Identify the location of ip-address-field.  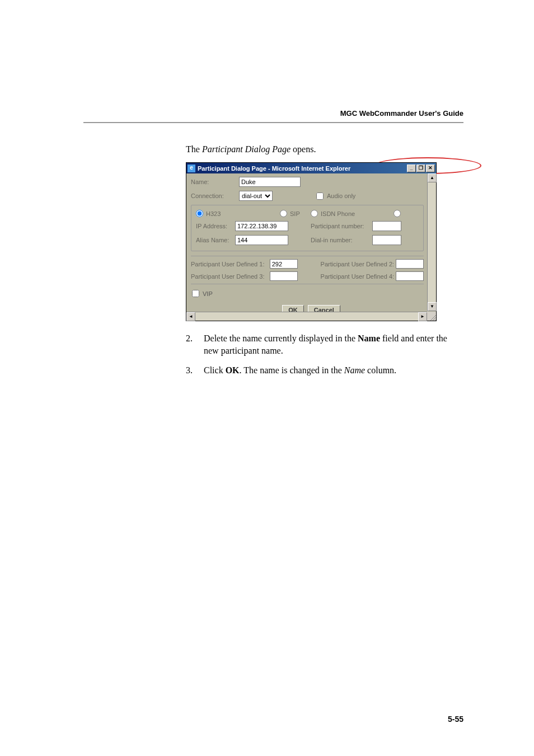
(262, 226).